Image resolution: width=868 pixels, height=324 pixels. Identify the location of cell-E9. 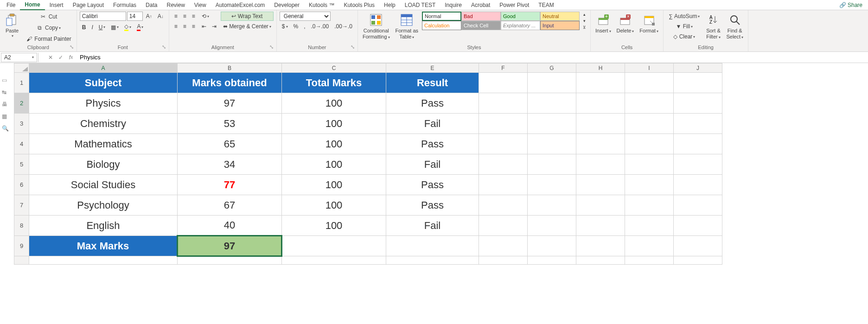
(433, 246).